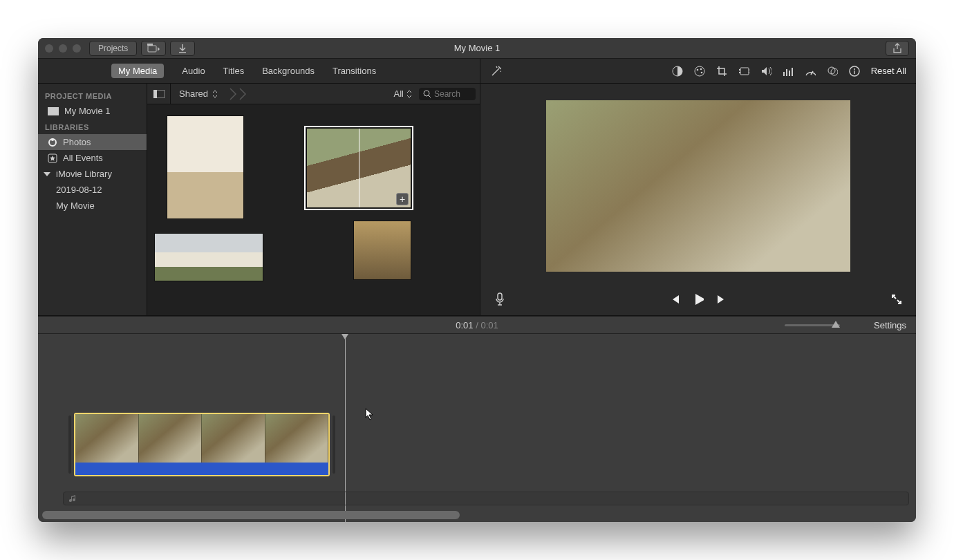 The width and height of the screenshot is (954, 560). What do you see at coordinates (890, 325) in the screenshot?
I see `settings-button: Settings` at bounding box center [890, 325].